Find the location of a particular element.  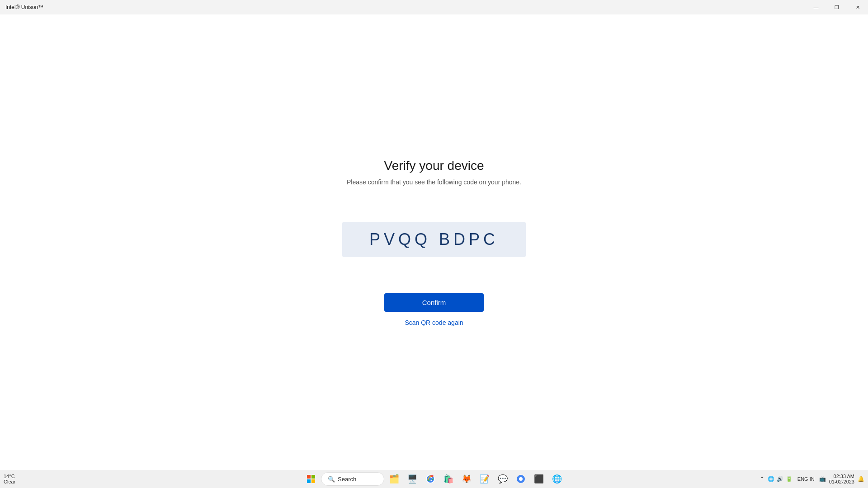

chrome-icon is located at coordinates (430, 479).